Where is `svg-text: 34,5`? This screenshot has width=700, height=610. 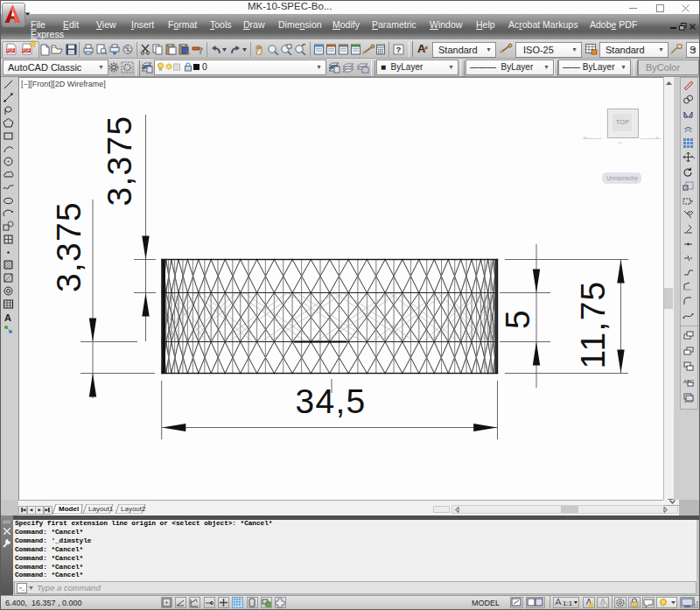
svg-text: 34,5 is located at coordinates (331, 401).